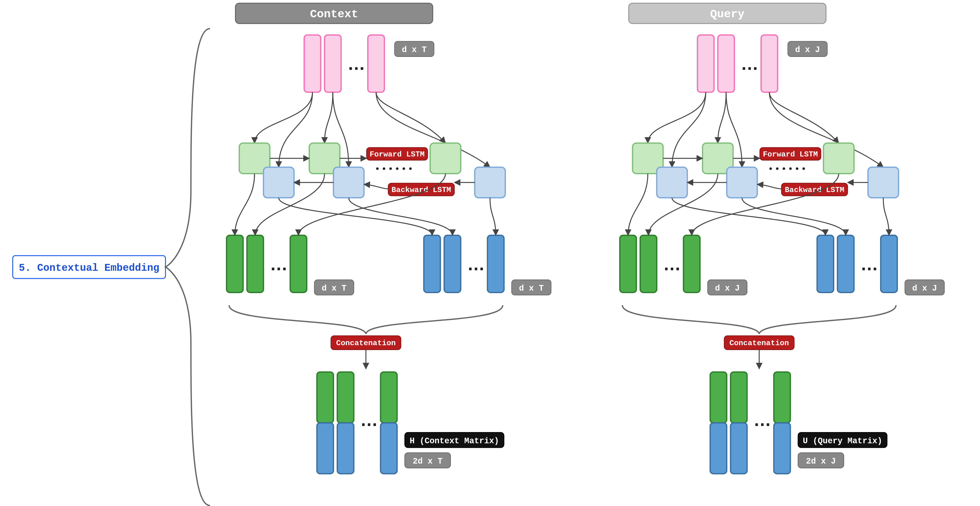  Describe the element at coordinates (376, 64) in the screenshot. I see `ctx-input-vec-n` at that location.